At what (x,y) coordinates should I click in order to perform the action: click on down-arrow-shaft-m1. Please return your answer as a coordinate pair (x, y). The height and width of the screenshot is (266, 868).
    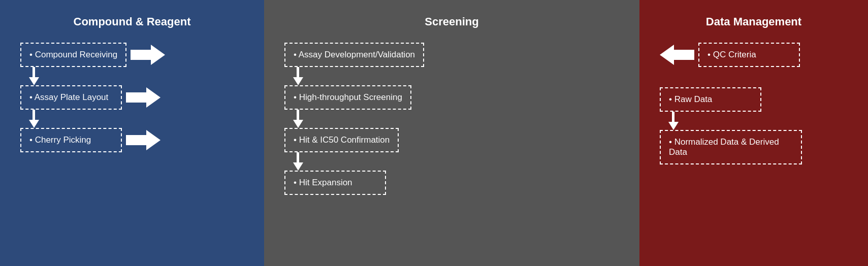
    Looking at the image, I should click on (298, 72).